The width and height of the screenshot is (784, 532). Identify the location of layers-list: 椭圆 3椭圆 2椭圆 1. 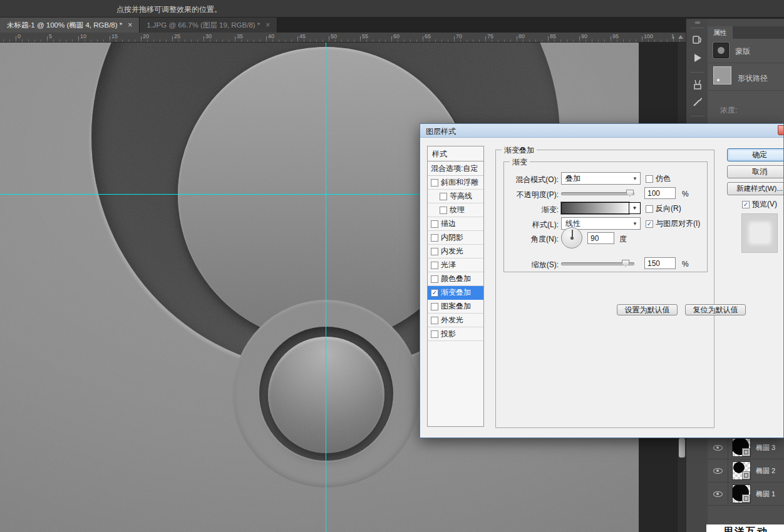
(746, 471).